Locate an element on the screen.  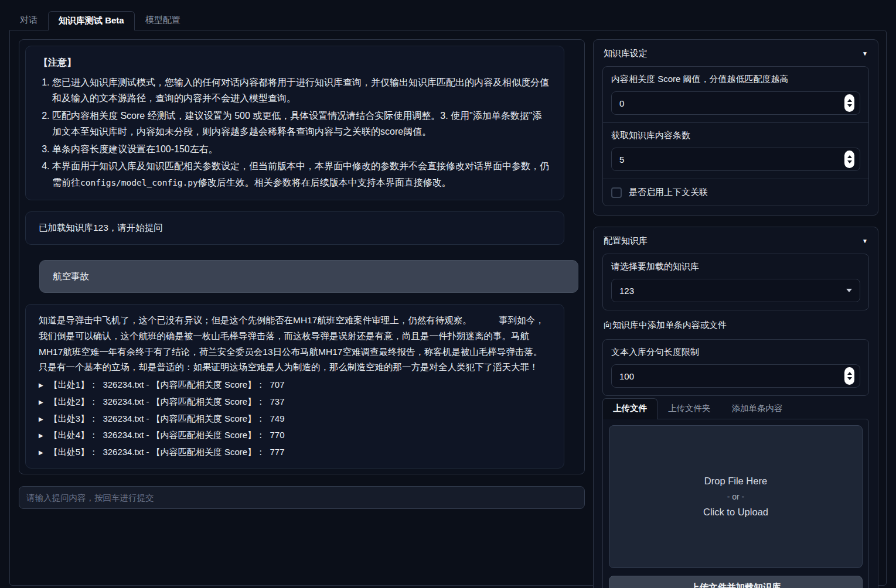
kb-settings-form: 内容相关度 Score 阈值，分值越低匹配度越高 获取知识库内容条数 is located at coordinates (736, 136).